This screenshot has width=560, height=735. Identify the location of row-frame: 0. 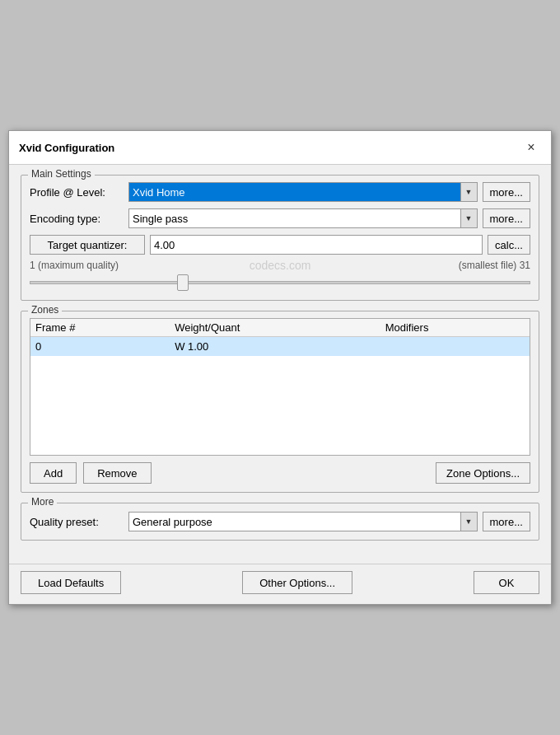
(100, 347).